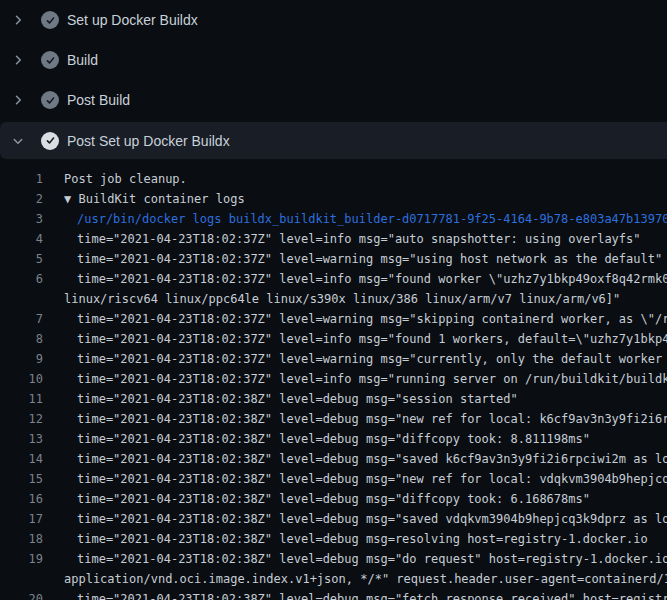 This screenshot has height=600, width=667. Describe the element at coordinates (22, 319) in the screenshot. I see `log-line-number: 7` at that location.